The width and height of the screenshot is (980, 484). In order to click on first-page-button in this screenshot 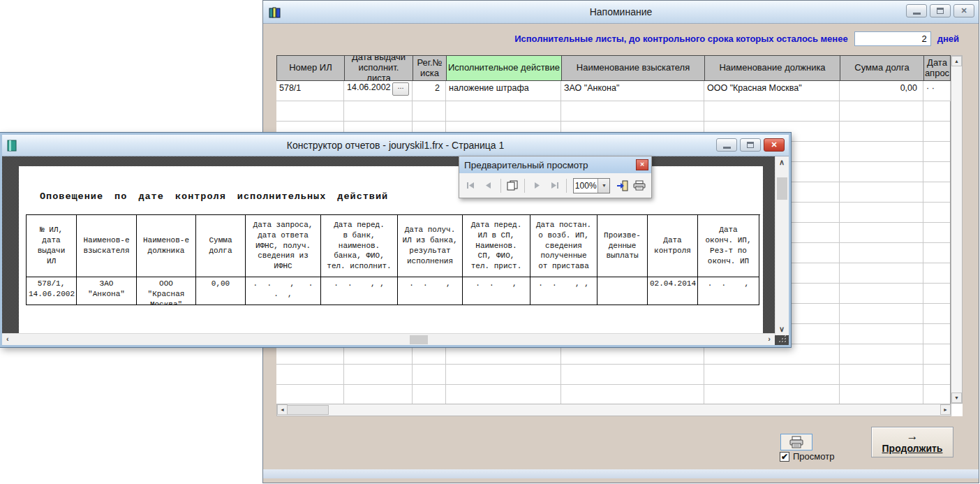, I will do `click(471, 186)`.